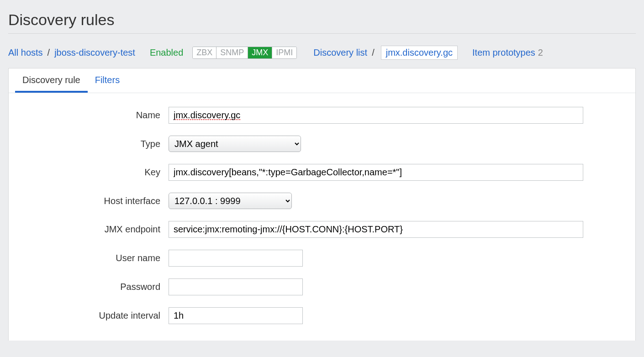 This screenshot has height=357, width=644. Describe the element at coordinates (93, 287) in the screenshot. I see `password-label: Password` at that location.